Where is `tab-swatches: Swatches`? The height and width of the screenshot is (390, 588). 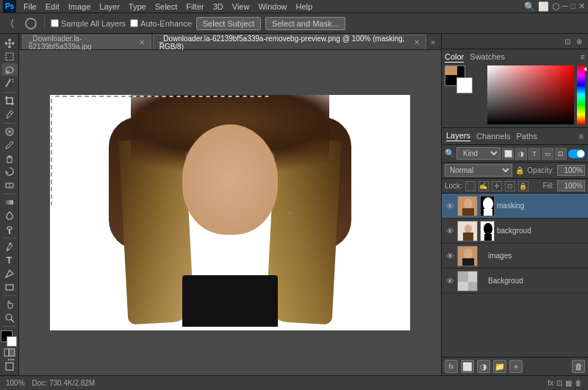 tab-swatches: Swatches is located at coordinates (487, 57).